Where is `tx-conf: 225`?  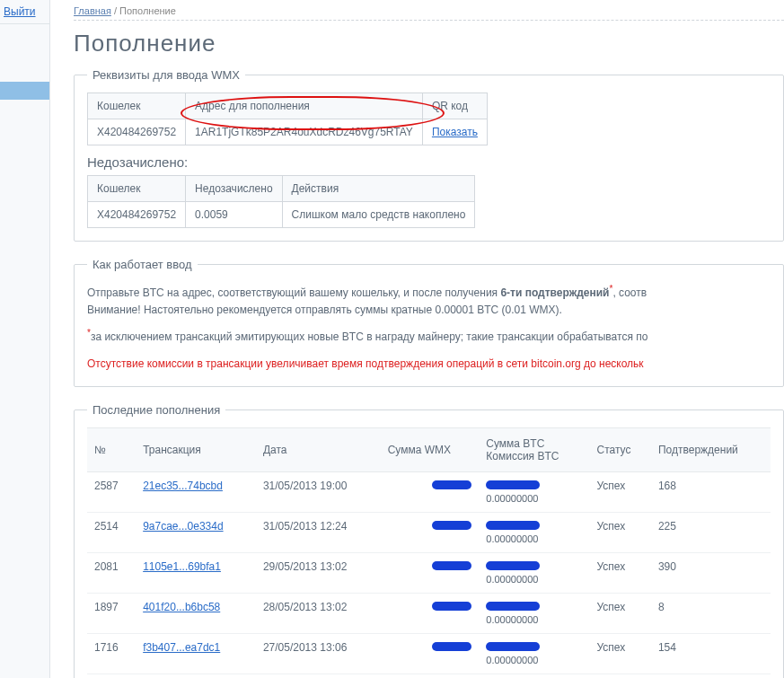
tx-conf: 225 is located at coordinates (711, 532).